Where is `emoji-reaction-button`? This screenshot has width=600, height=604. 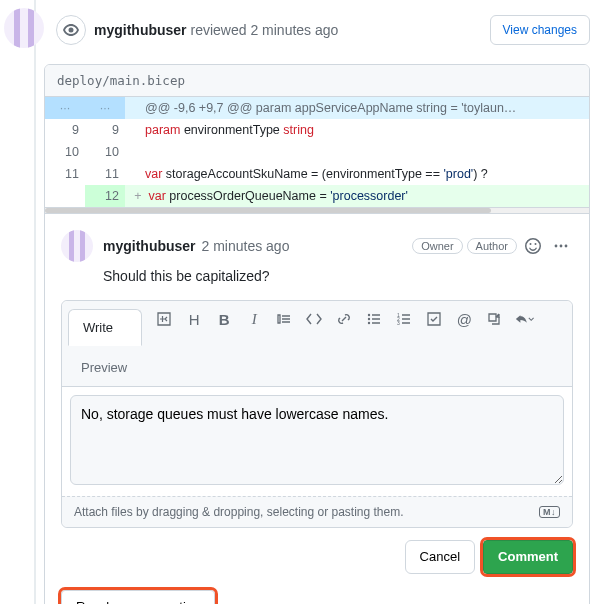
emoji-reaction-button is located at coordinates (533, 246).